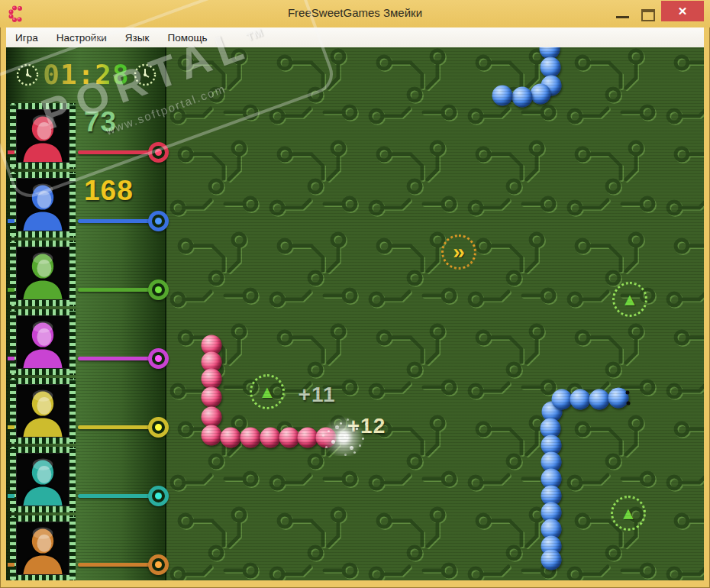  What do you see at coordinates (86, 480) in the screenshot?
I see `player-row-teal` at bounding box center [86, 480].